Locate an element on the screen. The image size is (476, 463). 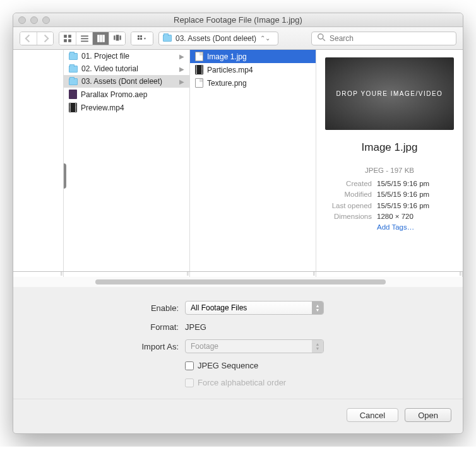
enable-label: Enable: is located at coordinates (105, 308).